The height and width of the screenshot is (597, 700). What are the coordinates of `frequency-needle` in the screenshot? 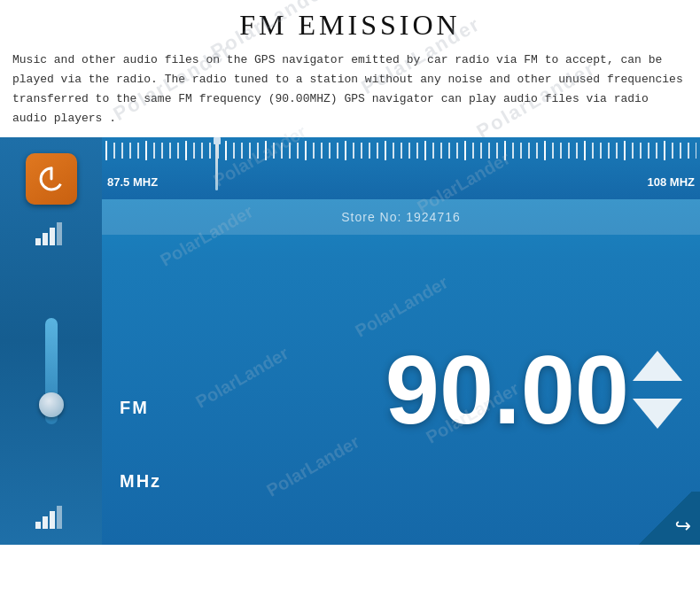 It's located at (216, 164).